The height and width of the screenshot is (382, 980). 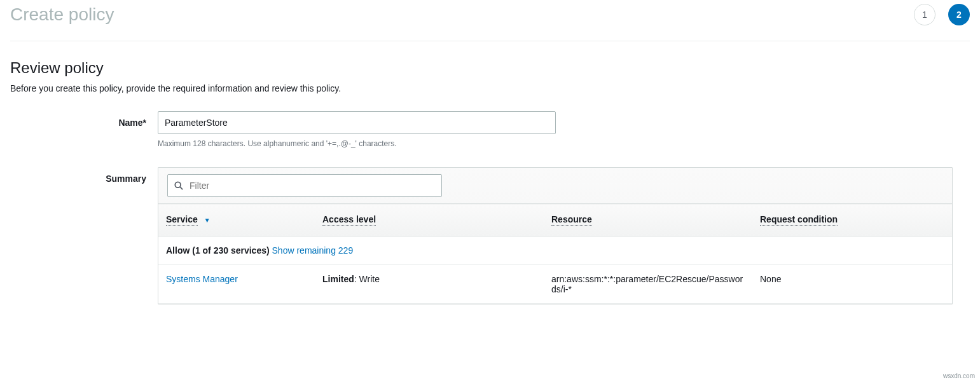 What do you see at coordinates (555, 144) in the screenshot?
I see `name-hint: Maximum 128 characters. Use alphanumeric…` at bounding box center [555, 144].